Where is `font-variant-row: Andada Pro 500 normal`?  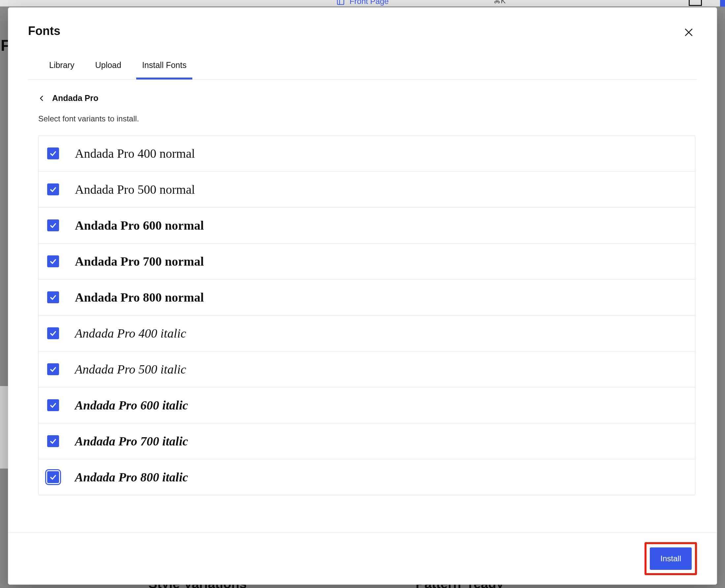 font-variant-row: Andada Pro 500 normal is located at coordinates (367, 190).